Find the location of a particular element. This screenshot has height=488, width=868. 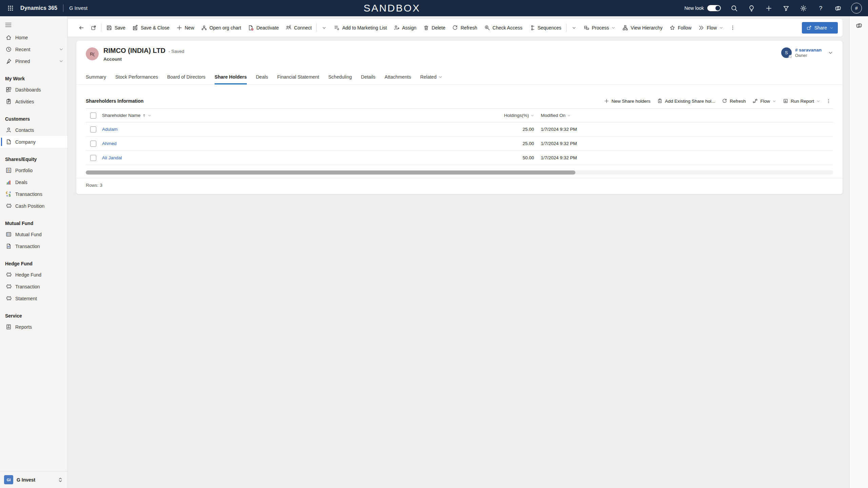

help-icon: ? is located at coordinates (821, 8).